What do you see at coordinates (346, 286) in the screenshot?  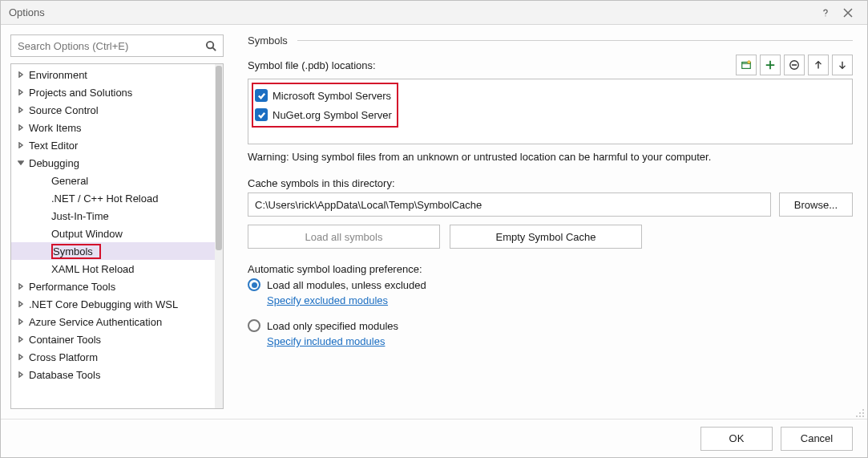 I see `radio-load-all-label: Load all modules, unless excluded` at bounding box center [346, 286].